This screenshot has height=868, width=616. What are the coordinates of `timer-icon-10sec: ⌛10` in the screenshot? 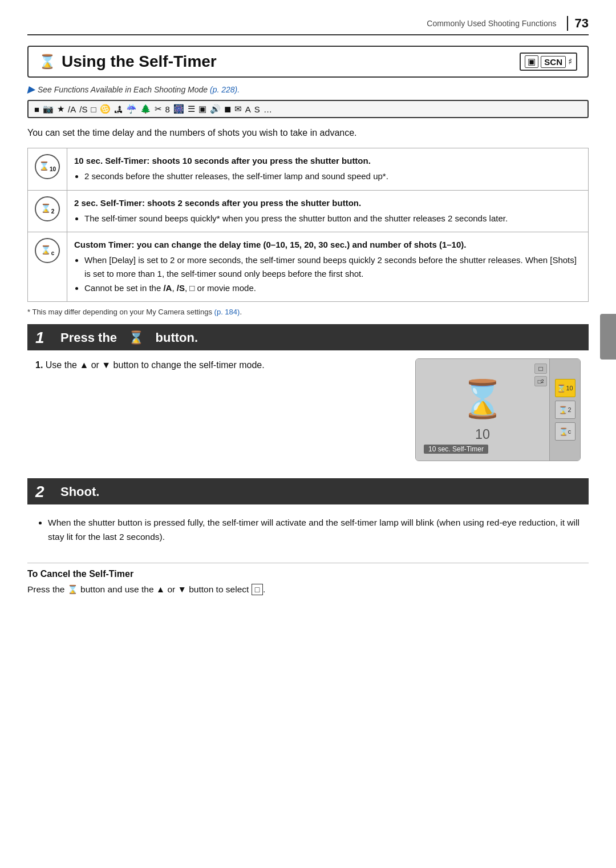 It's located at (48, 169).